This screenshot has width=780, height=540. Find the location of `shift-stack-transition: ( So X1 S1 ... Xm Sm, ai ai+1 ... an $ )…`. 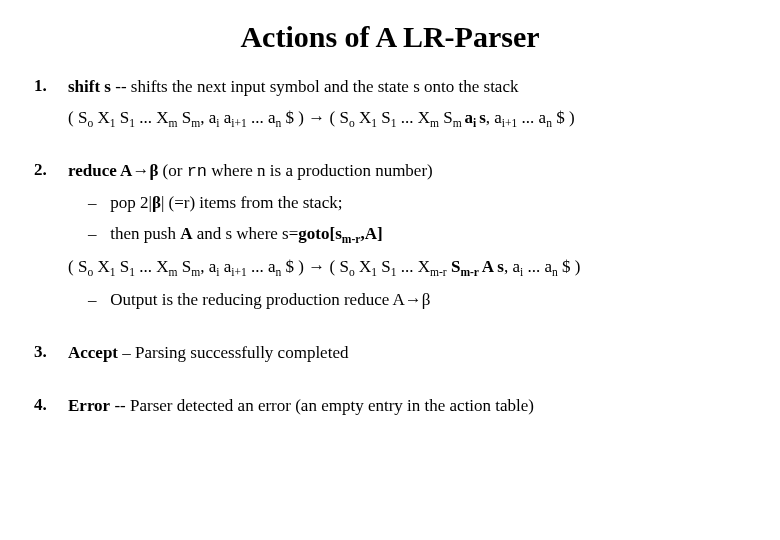

shift-stack-transition: ( So X1 S1 ... Xm Sm, ai ai+1 ... an $ )… is located at coordinates (407, 118).